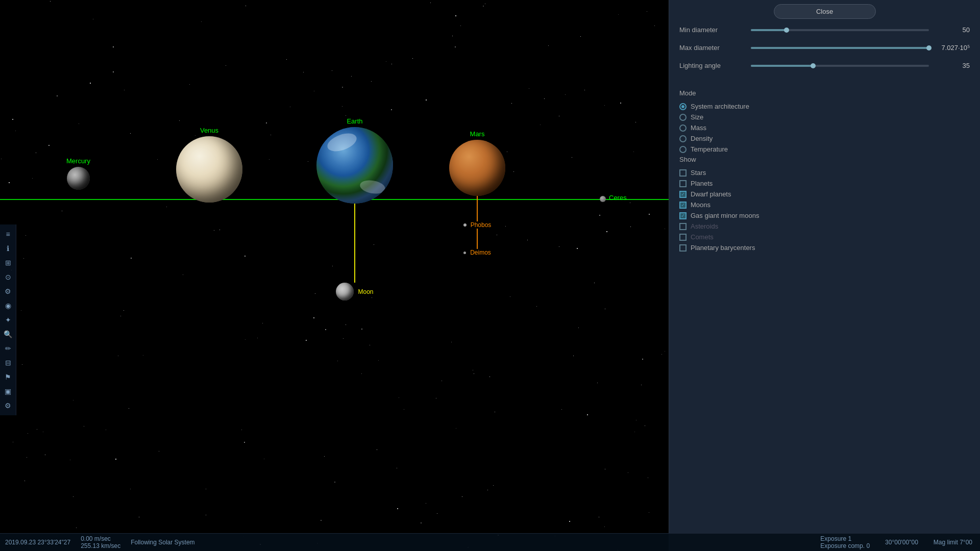 The height and width of the screenshot is (551, 980). I want to click on max-diameter-value: 7.027·10⁵, so click(952, 48).